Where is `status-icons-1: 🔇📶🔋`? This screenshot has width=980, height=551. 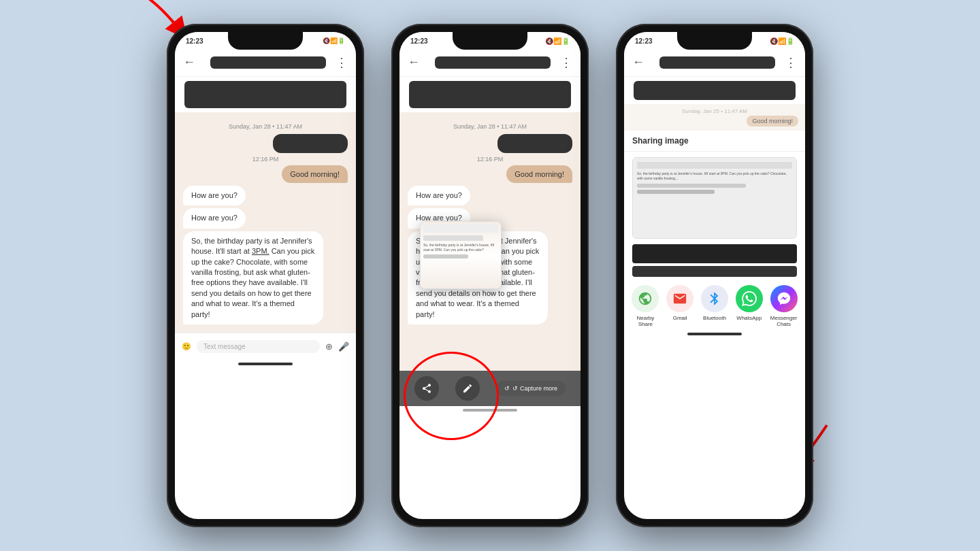
status-icons-1: 🔇📶🔋 is located at coordinates (333, 41).